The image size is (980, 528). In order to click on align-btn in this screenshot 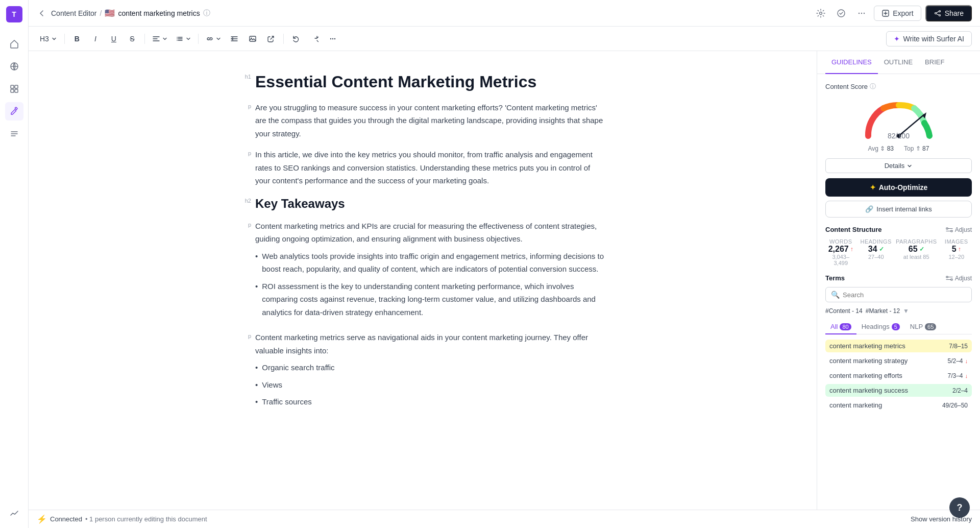, I will do `click(160, 39)`.